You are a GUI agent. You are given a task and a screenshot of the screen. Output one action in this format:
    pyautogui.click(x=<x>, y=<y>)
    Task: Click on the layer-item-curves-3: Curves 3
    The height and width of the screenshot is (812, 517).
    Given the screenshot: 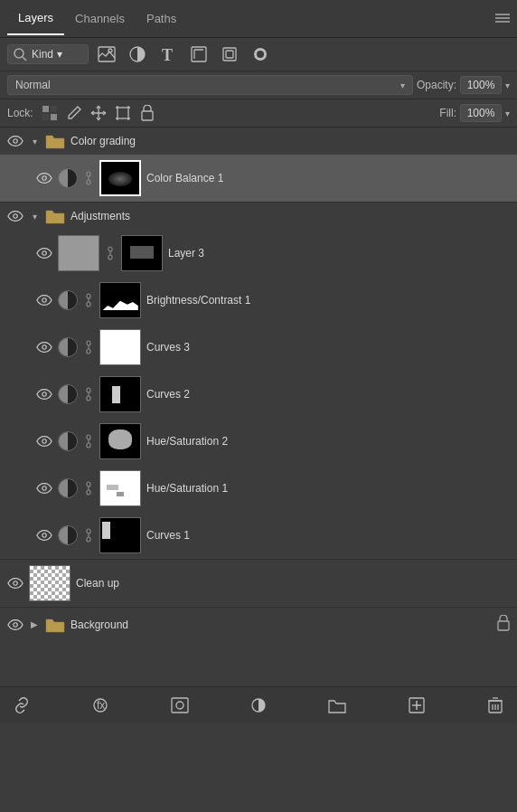 What is the action you would take?
    pyautogui.click(x=258, y=347)
    